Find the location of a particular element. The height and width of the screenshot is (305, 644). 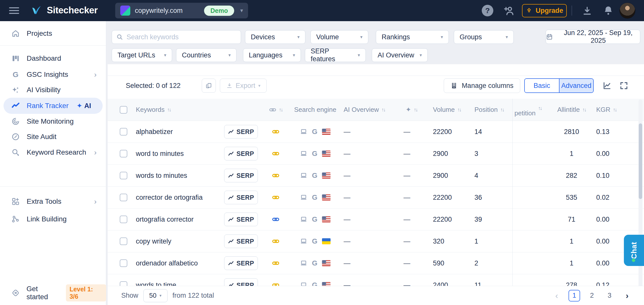

notifications-bell-icon is located at coordinates (608, 11).